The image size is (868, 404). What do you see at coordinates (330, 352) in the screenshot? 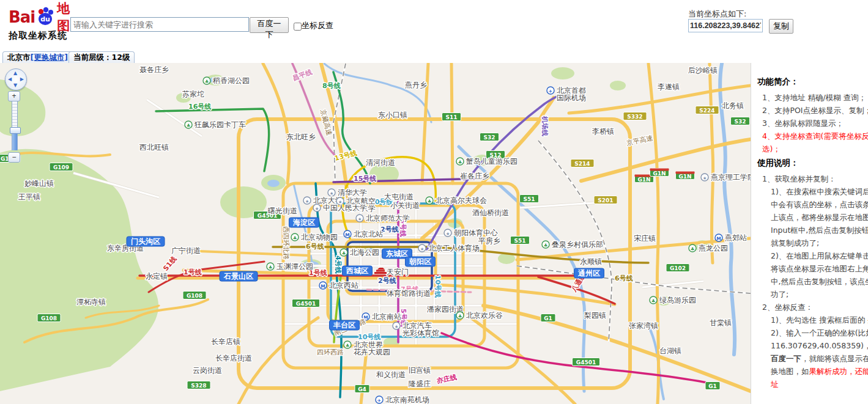
I see `road-name-label: 四环西路` at bounding box center [330, 352].